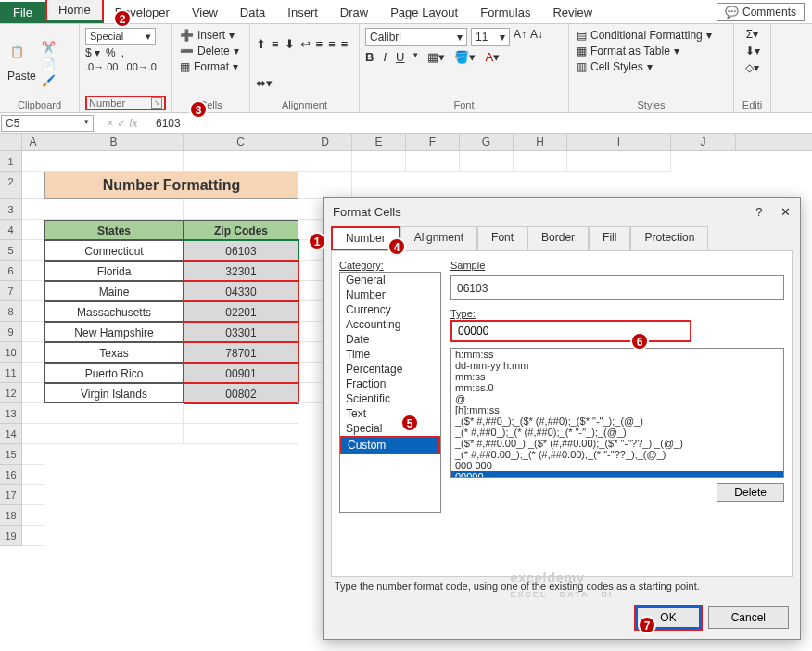 The image size is (812, 651). I want to click on col-header: H, so click(540, 142).